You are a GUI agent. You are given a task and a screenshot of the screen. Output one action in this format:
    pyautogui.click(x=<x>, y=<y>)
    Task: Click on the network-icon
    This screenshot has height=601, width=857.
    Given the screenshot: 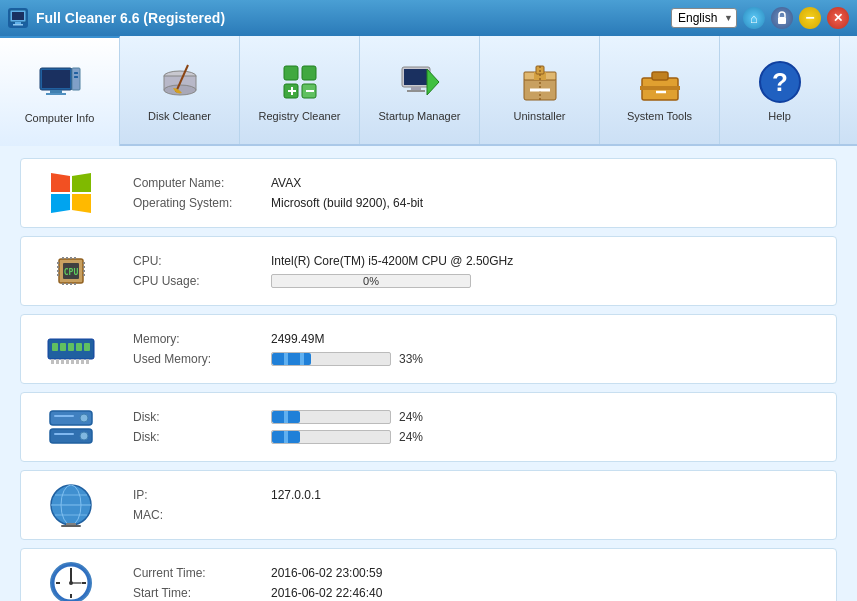 What is the action you would take?
    pyautogui.click(x=71, y=505)
    